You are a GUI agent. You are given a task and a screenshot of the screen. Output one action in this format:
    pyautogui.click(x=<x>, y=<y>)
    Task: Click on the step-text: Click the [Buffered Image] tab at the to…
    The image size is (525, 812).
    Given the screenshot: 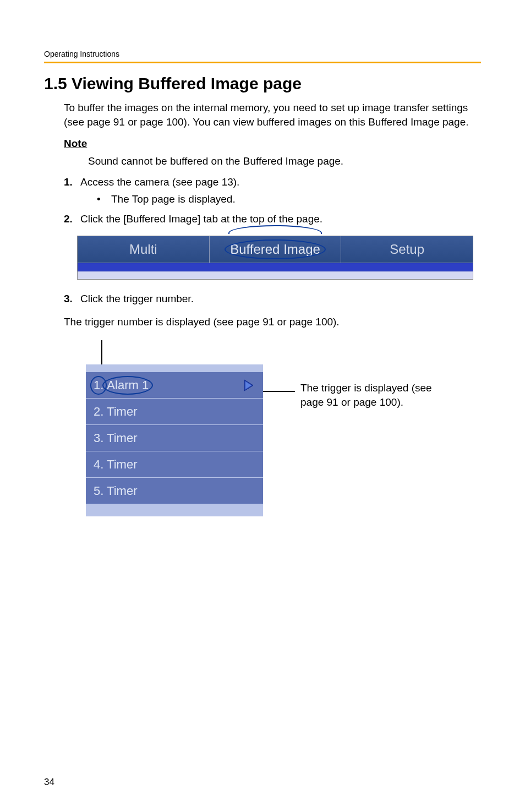 What is the action you would take?
    pyautogui.click(x=281, y=219)
    